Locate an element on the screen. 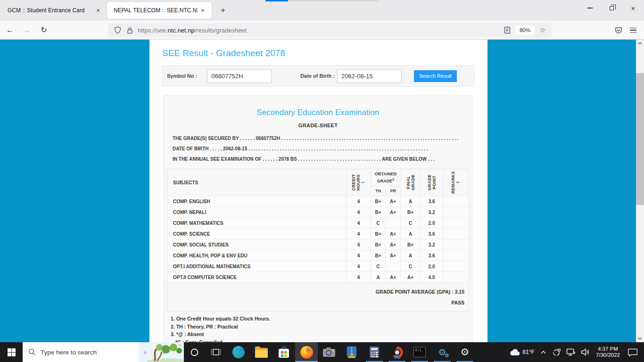 This screenshot has height=362, width=644. taskbar-app-command-prompt: C:\_ is located at coordinates (420, 352).